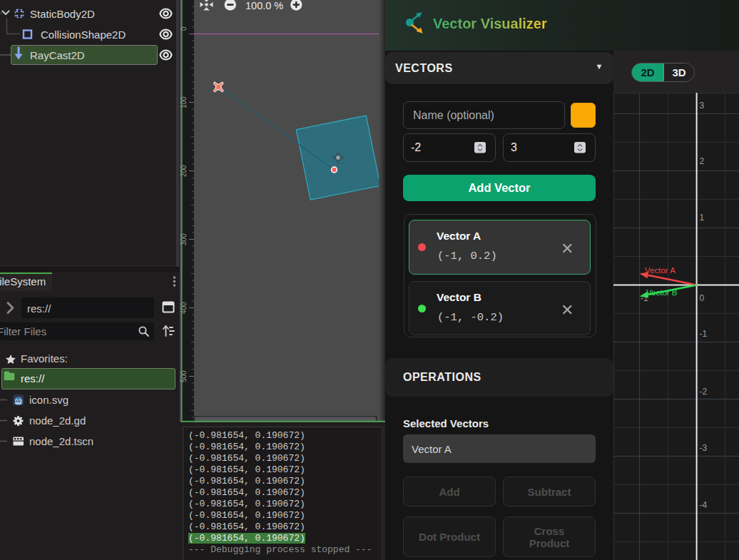  What do you see at coordinates (702, 218) in the screenshot?
I see `svg-text: 1` at bounding box center [702, 218].